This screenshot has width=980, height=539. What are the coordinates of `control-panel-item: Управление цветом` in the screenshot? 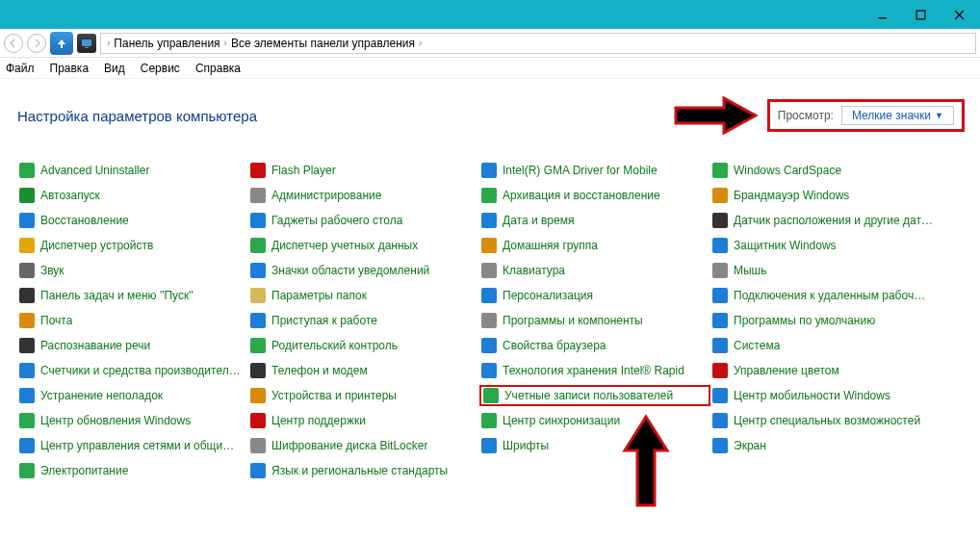 It's located at (826, 371).